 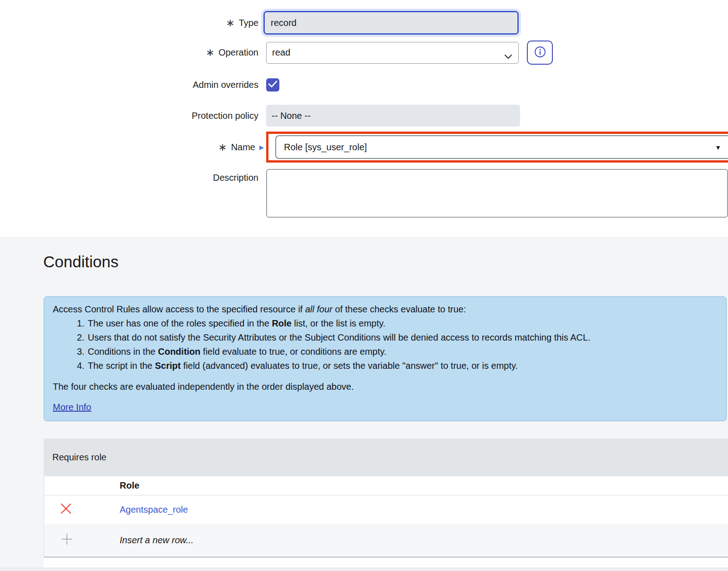 I want to click on acl-rule-3: 3.Conditions in the Condition field eval…, so click(x=396, y=352).